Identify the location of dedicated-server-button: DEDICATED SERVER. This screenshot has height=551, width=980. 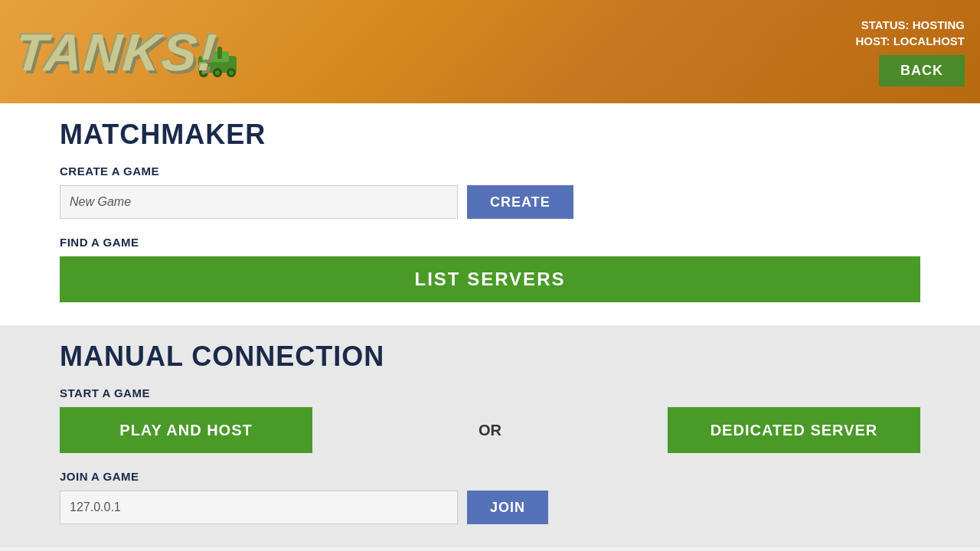
(794, 430).